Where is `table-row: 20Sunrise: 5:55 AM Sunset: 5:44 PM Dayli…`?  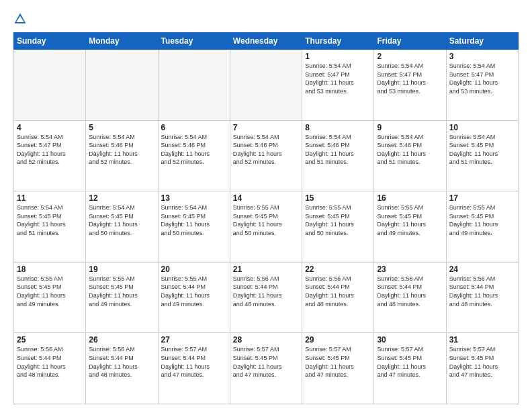
table-row: 20Sunrise: 5:55 AM Sunset: 5:44 PM Dayli… is located at coordinates (193, 298).